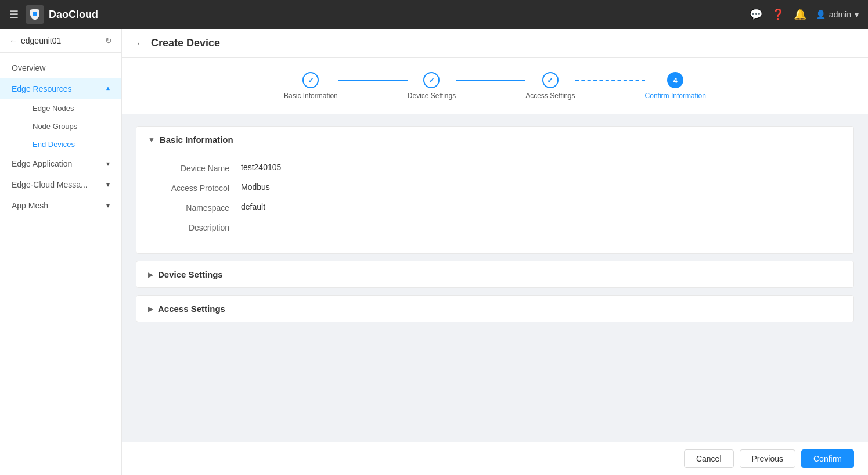 The width and height of the screenshot is (868, 475). Describe the element at coordinates (261, 167) in the screenshot. I see `device-name-value: test240105` at that location.